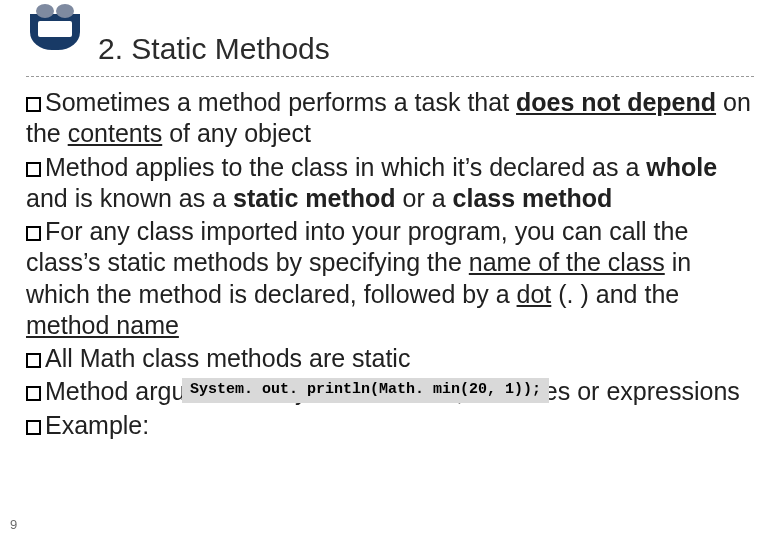 The image size is (780, 540). What do you see at coordinates (390, 426) in the screenshot?
I see `bullet-6: Example:` at bounding box center [390, 426].